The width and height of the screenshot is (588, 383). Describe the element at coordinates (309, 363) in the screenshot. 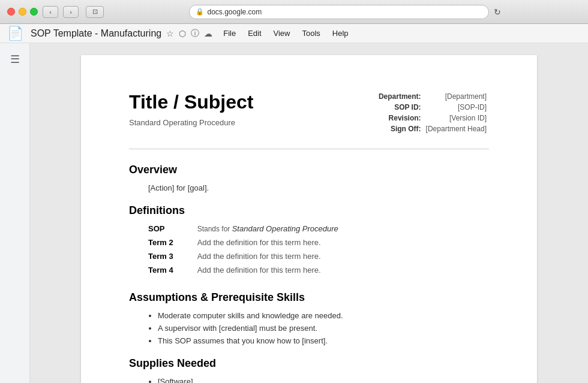

I see `supplies-heading: Supplies Needed` at that location.